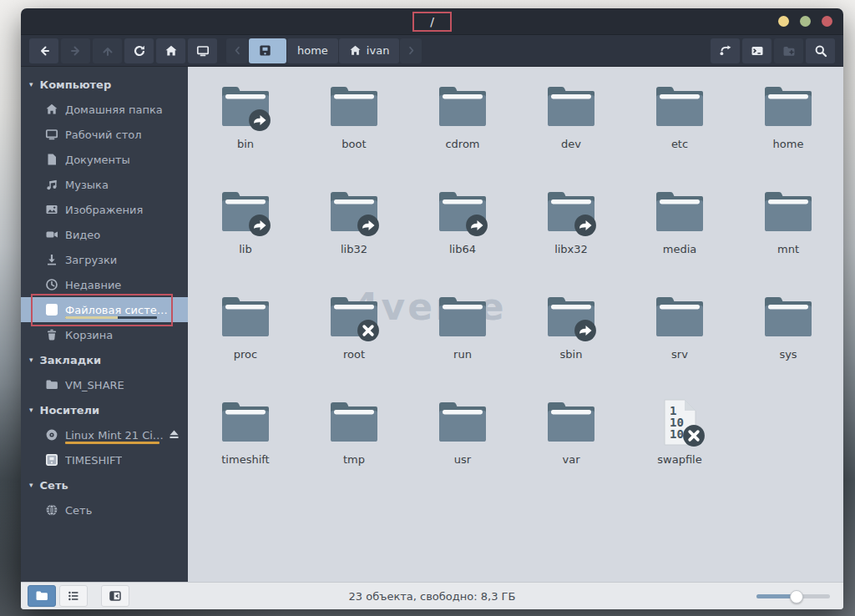 The height and width of the screenshot is (616, 855). Describe the element at coordinates (571, 354) in the screenshot. I see `file-label: sbin` at that location.